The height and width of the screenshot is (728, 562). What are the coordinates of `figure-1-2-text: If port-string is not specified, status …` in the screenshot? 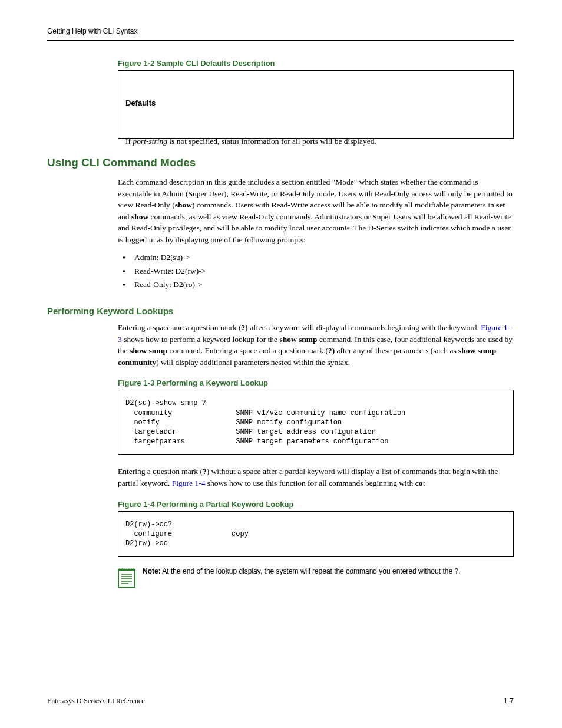 It's located at (316, 141).